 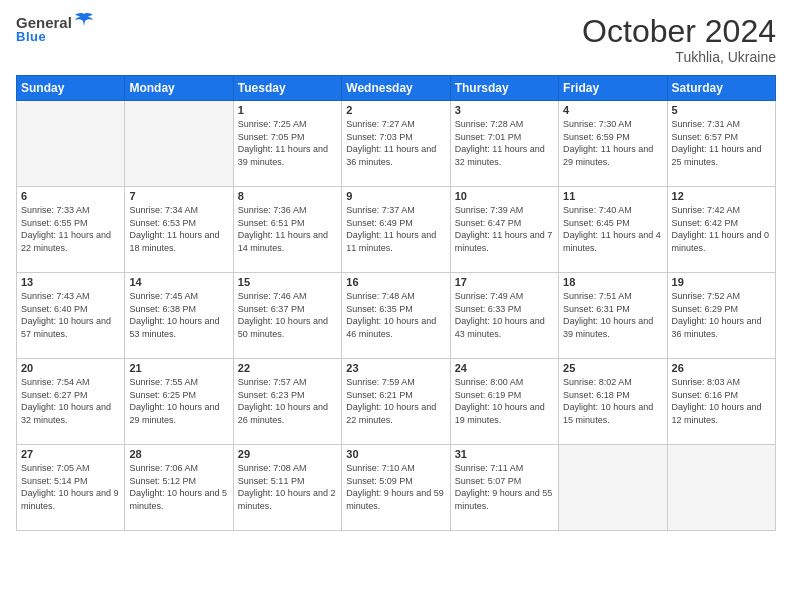 I want to click on cell-info: Sunrise: 7:31 AM Sunset: 6:57 PM Dayligh…, so click(x=722, y=143).